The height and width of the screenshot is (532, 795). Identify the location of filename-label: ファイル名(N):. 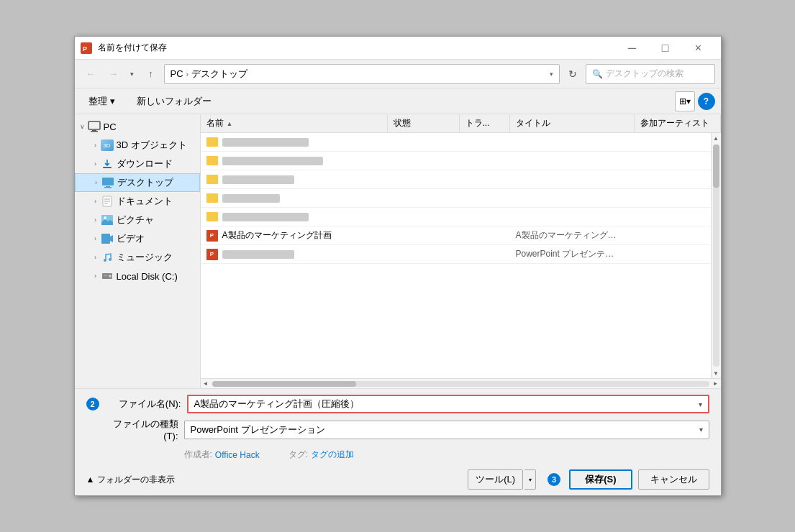
(147, 404).